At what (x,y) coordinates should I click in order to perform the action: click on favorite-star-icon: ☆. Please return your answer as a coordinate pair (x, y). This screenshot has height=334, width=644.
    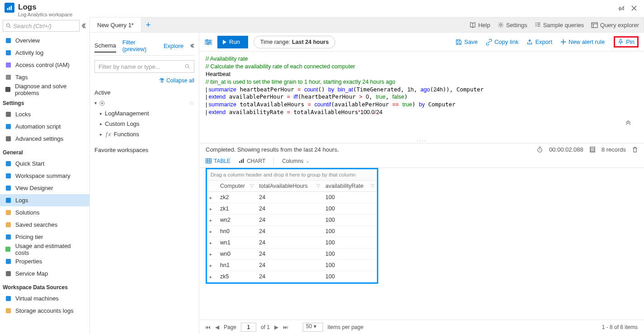
    Looking at the image, I should click on (192, 103).